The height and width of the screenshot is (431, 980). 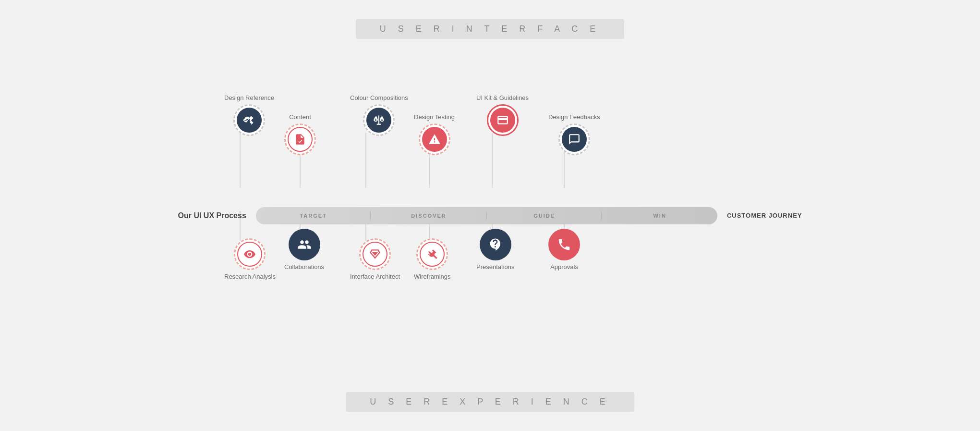 I want to click on process-label-right: CUSTOMER JOURNEY, so click(x=764, y=215).